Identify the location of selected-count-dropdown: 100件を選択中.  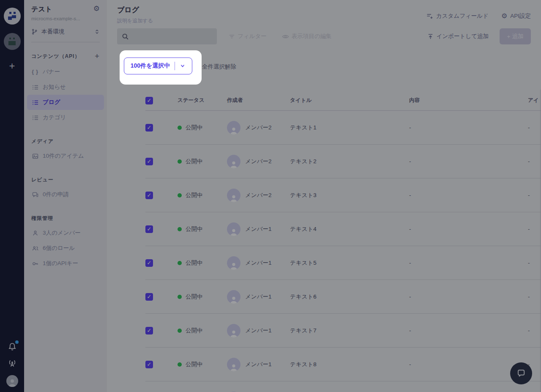
(158, 66).